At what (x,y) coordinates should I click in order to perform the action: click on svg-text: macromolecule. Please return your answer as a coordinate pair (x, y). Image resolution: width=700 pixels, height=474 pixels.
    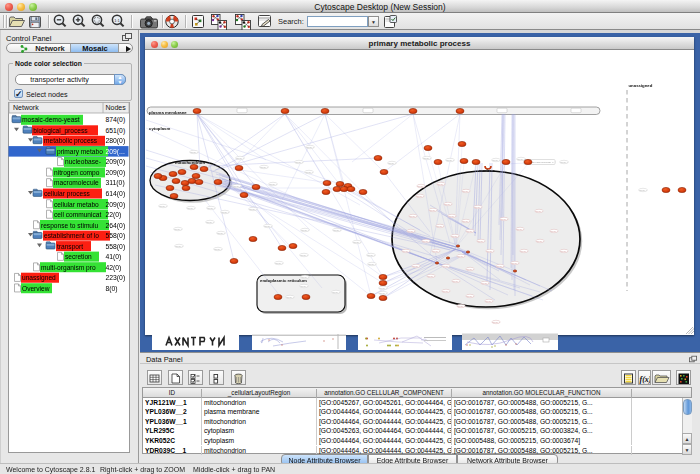
    Looking at the image, I should click on (76, 182).